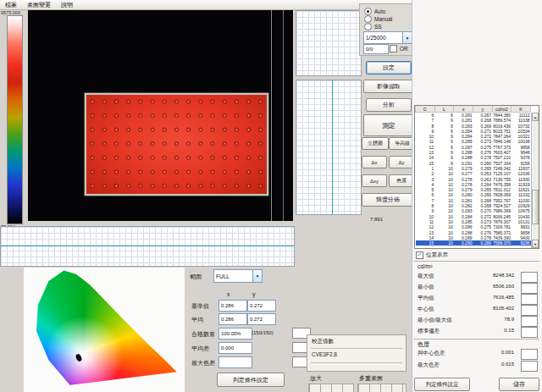 The width and height of the screenshot is (542, 392). Describe the element at coordinates (503, 286) in the screenshot. I see `stat-value: 6506.160` at that location.